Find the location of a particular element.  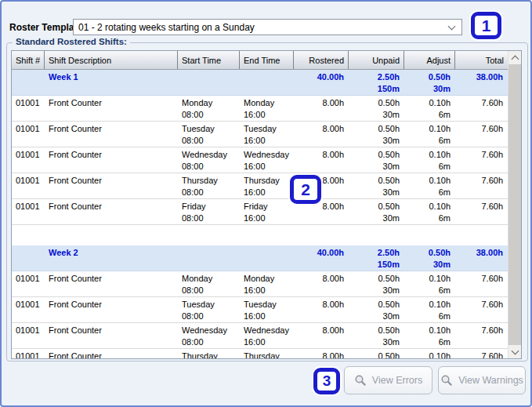

column-header-shift-description: Shift Description is located at coordinates (111, 60).